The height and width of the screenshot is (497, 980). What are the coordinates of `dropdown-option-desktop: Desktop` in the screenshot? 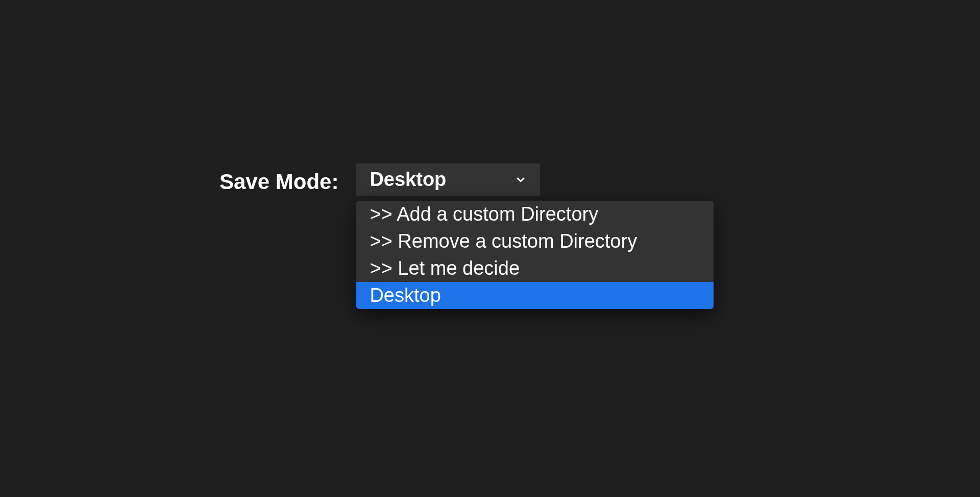 It's located at (535, 295).